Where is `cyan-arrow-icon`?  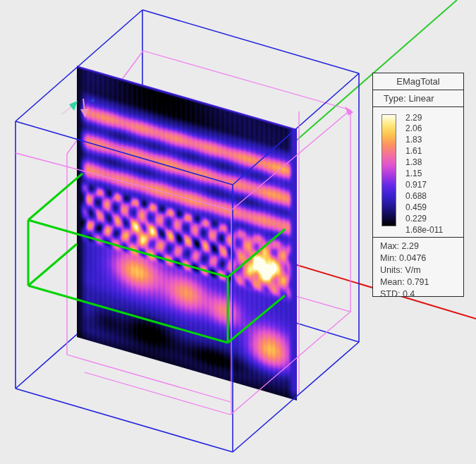 cyan-arrow-icon is located at coordinates (73, 106).